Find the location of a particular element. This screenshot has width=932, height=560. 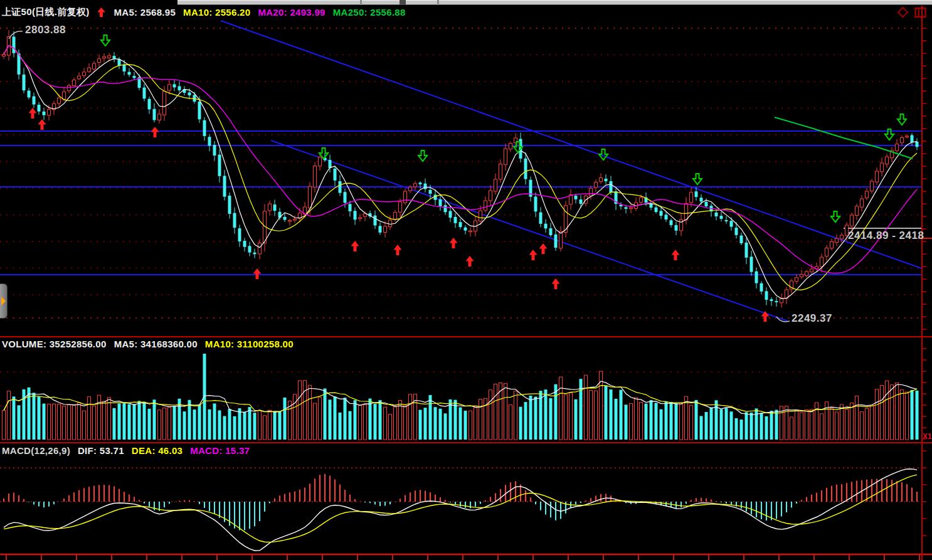

ma250-line is located at coordinates (844, 138).